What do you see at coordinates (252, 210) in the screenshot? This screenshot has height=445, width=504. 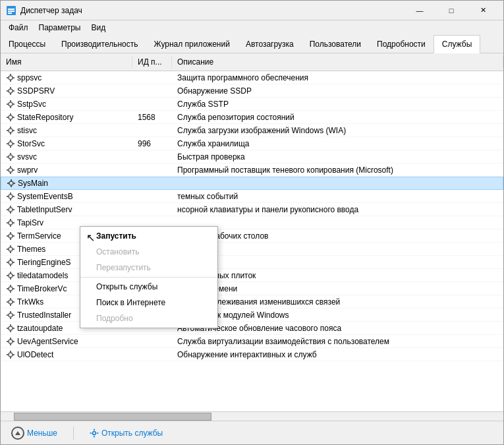 I see `table-row: TabletInputServ нсорной клавиатуры и пан…` at bounding box center [252, 210].